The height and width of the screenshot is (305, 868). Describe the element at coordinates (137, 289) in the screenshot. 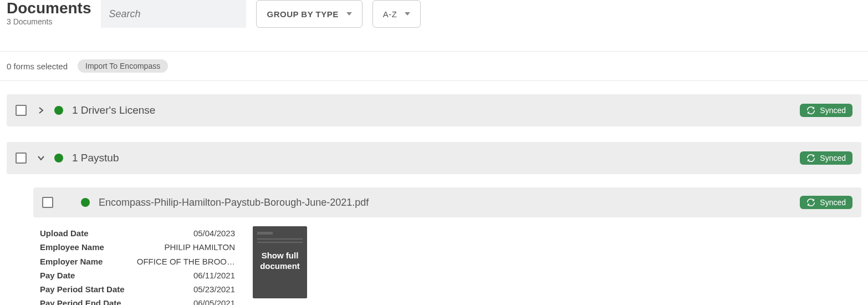

I see `detail-row: Pay Period Start Date 05/23/2021` at that location.